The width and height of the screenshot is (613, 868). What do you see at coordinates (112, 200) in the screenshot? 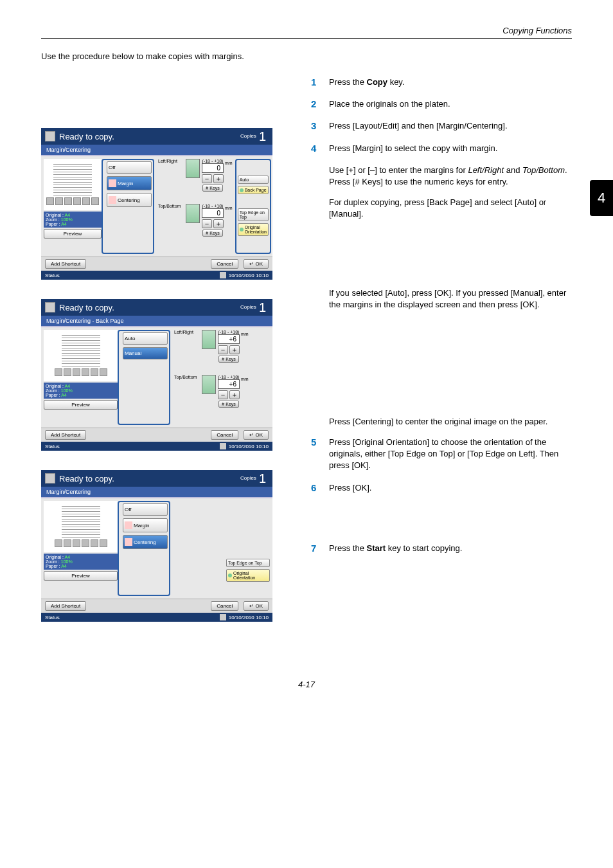
I see `centering-icon` at bounding box center [112, 200].